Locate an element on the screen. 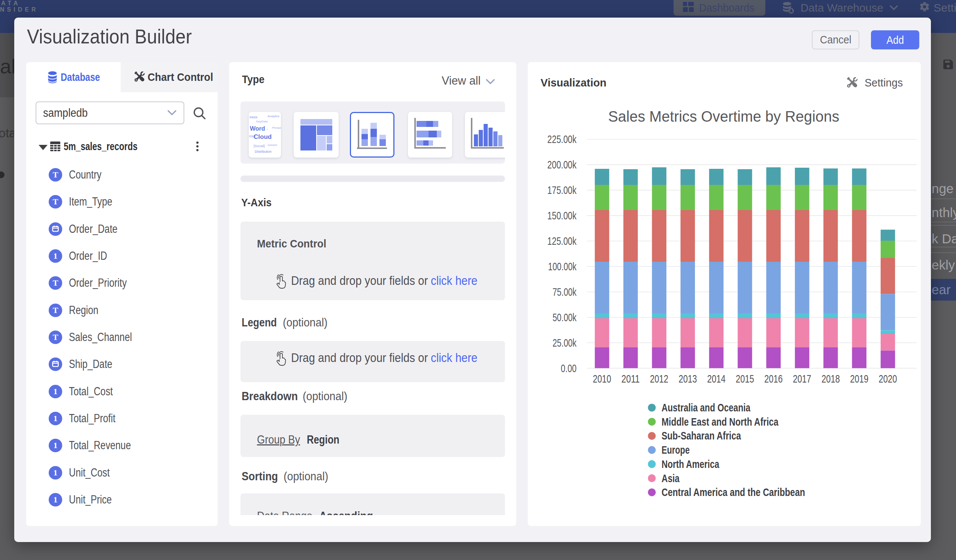  svg-text: Australia and Oceania is located at coordinates (706, 407).